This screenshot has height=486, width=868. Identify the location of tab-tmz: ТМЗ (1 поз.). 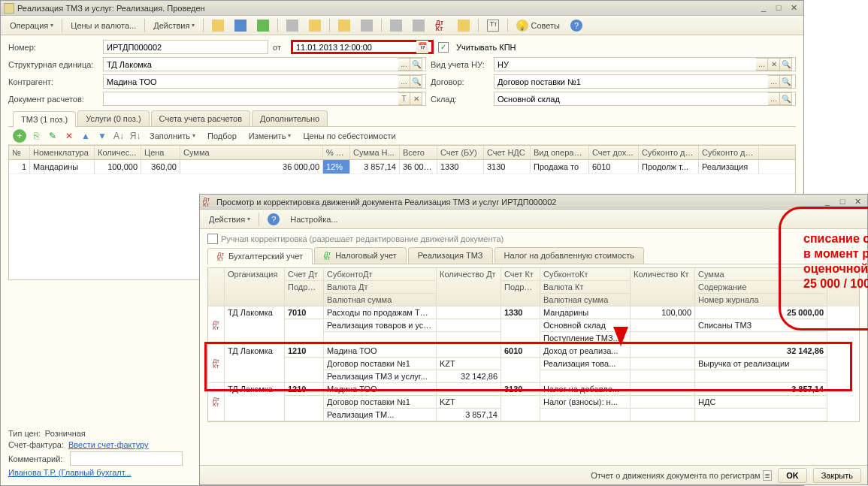
(44, 119).